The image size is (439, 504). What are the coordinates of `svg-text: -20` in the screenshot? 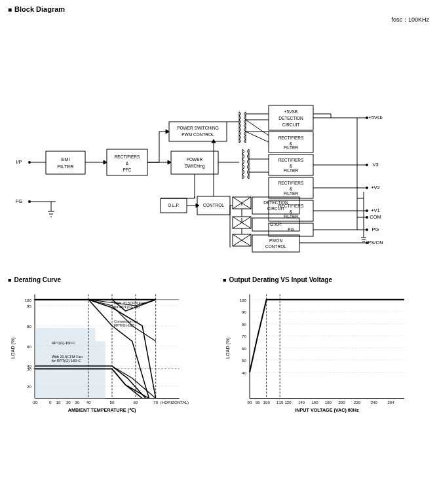 It's located at (35, 402).